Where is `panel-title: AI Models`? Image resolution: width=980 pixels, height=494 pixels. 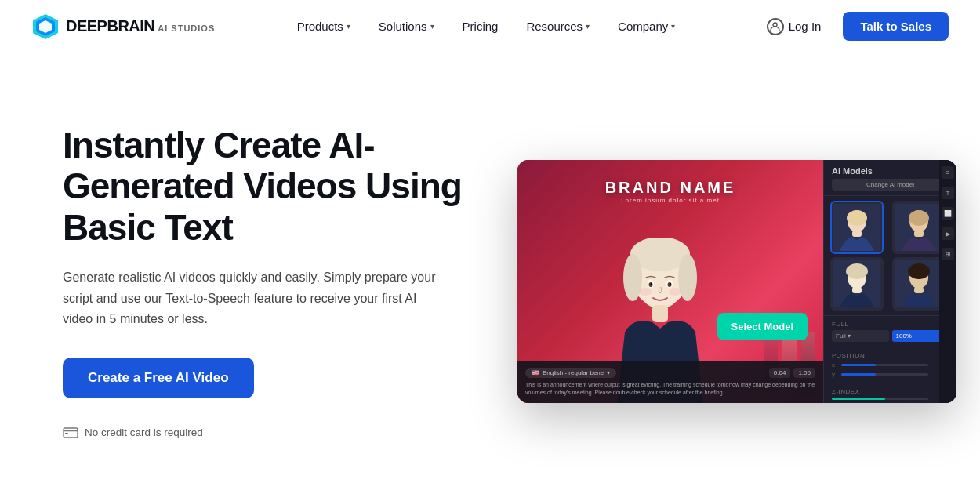
panel-title: AI Models is located at coordinates (891, 171).